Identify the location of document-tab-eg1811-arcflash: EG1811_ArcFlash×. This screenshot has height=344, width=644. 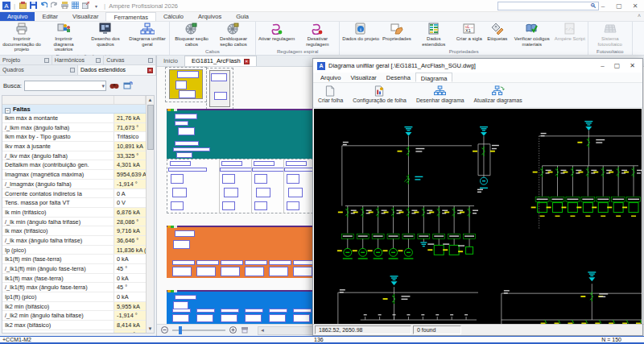
(221, 61).